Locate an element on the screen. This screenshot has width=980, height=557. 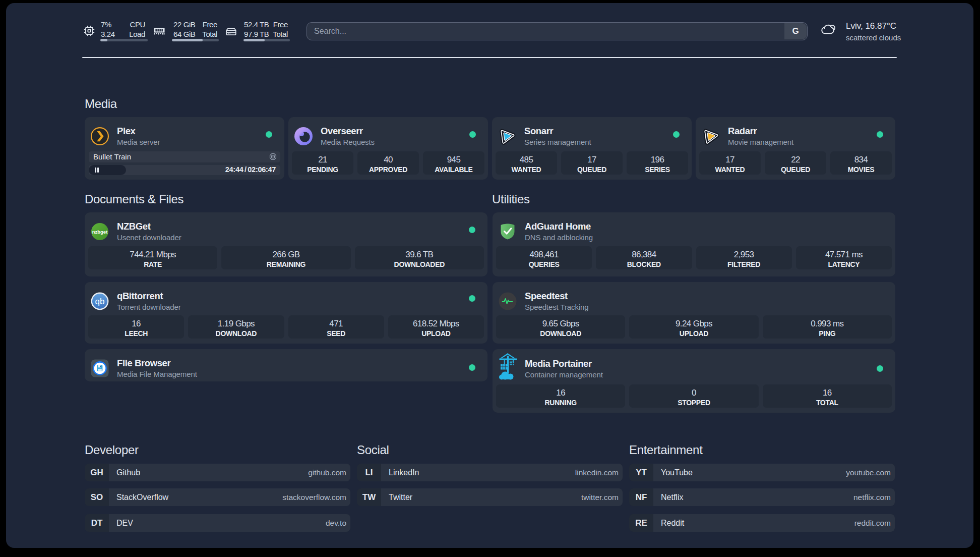
svg-text: qb is located at coordinates (100, 302).